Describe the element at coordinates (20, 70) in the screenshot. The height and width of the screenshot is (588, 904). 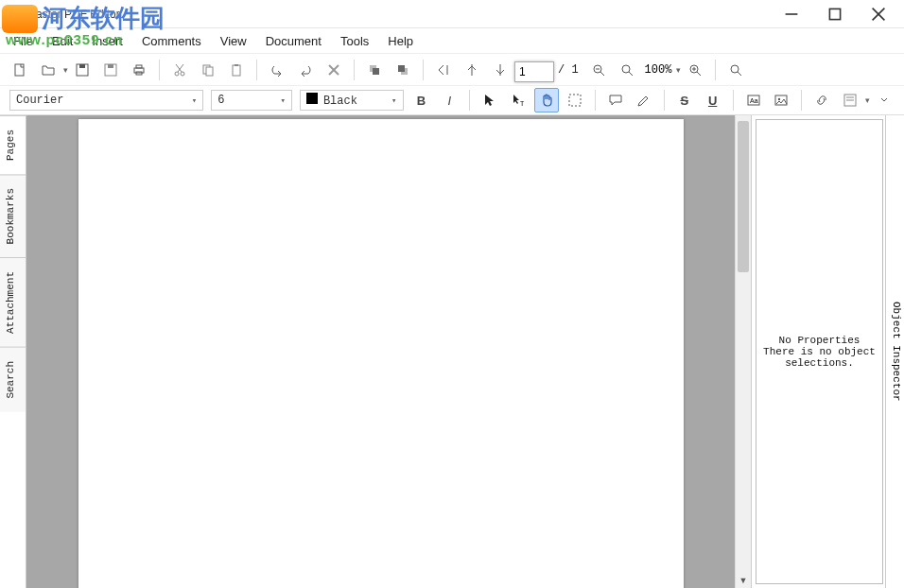
I see `new-button` at that location.